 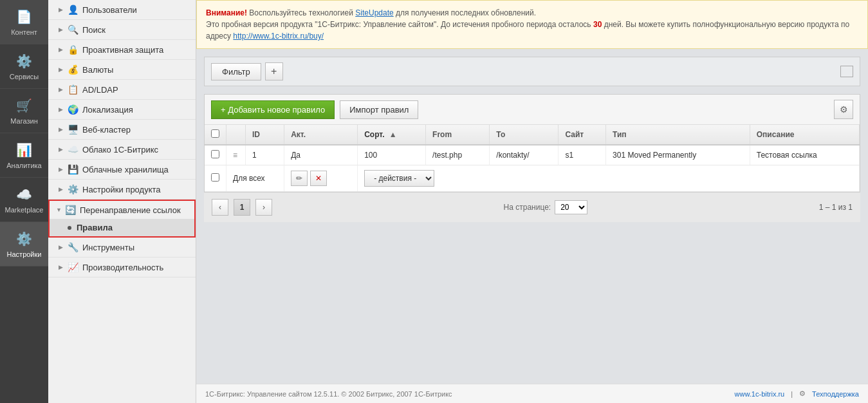 I want to click on actions-select: - действия -, so click(x=399, y=178).